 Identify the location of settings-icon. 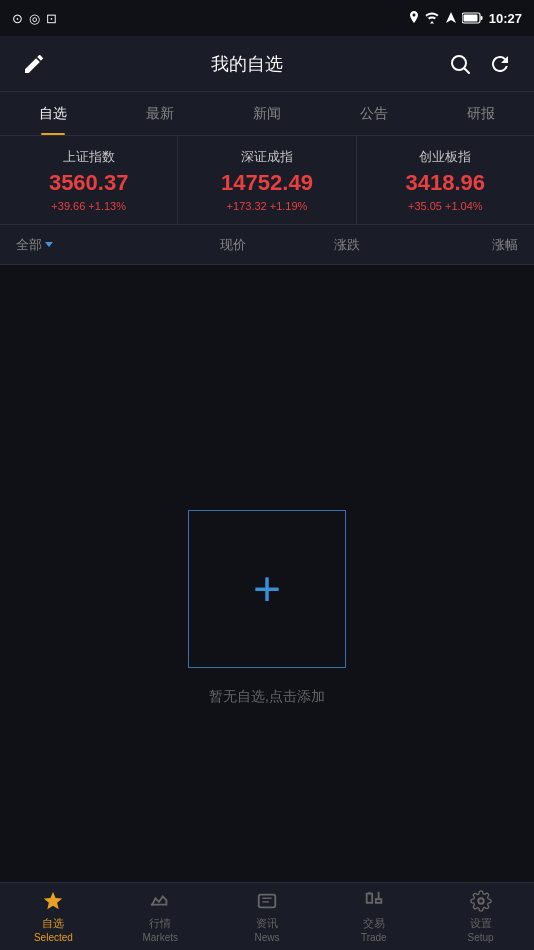
(481, 901).